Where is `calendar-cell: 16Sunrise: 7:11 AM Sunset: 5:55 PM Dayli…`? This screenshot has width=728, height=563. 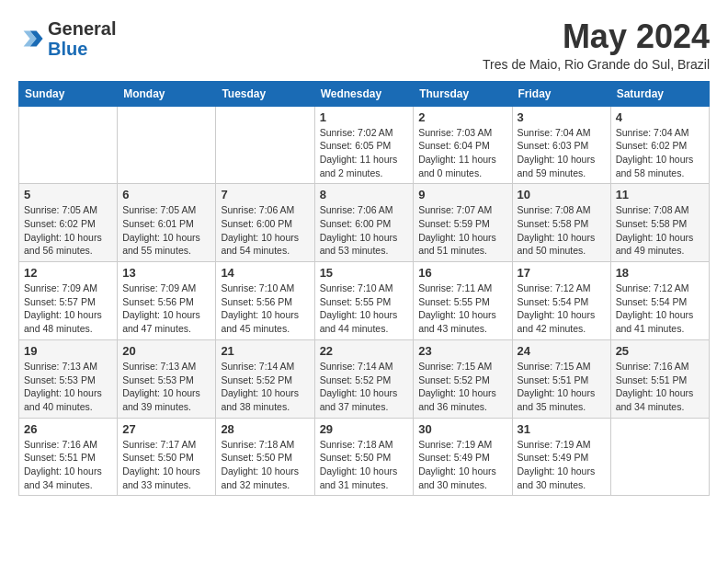
calendar-cell: 16Sunrise: 7:11 AM Sunset: 5:55 PM Dayli… is located at coordinates (463, 302).